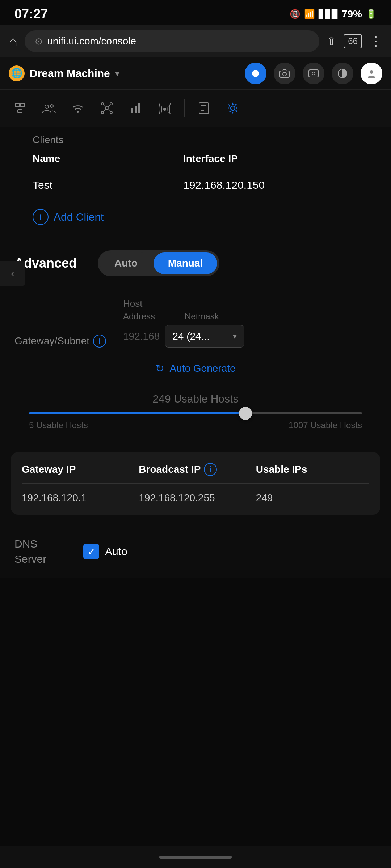 The image size is (391, 868). Describe the element at coordinates (196, 13) in the screenshot. I see `status-bar: 07:27 📵 📶 ▋▊▉ 79% 🔋` at that location.